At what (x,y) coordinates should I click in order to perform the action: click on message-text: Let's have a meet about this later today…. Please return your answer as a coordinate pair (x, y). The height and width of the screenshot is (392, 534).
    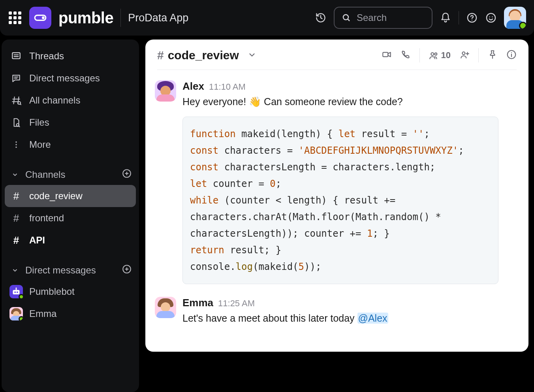
    Looking at the image, I should click on (351, 318).